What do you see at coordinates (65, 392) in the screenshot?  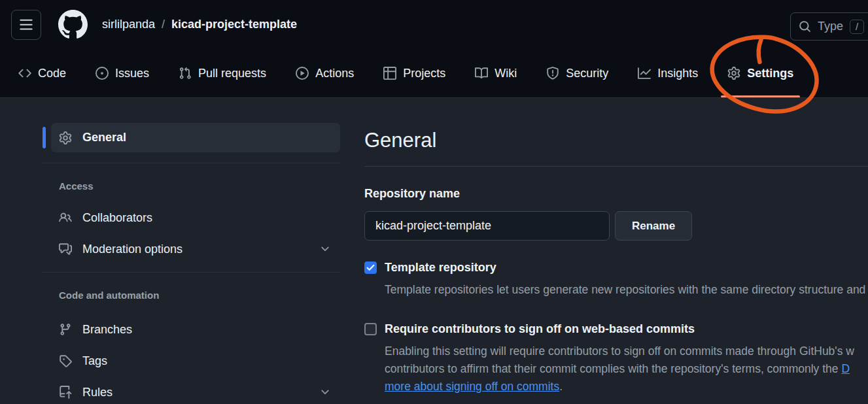 I see `repo-push-icon` at bounding box center [65, 392].